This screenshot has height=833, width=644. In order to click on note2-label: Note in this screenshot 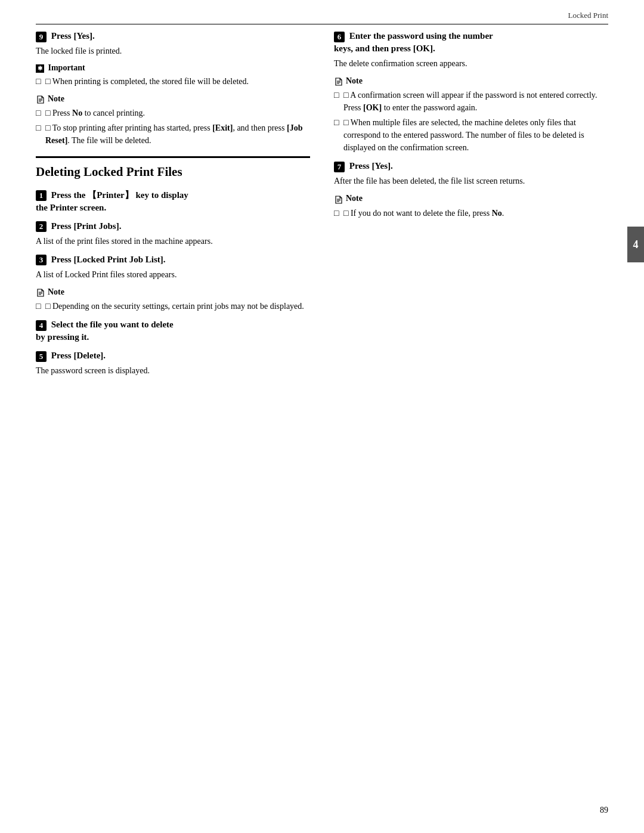, I will do `click(56, 292)`.